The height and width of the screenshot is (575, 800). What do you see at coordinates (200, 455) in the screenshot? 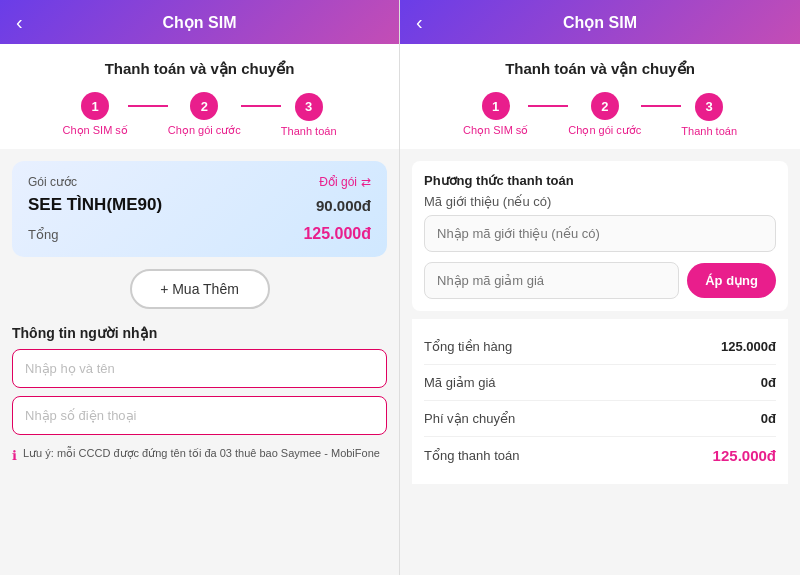
I see `notice: ℹ Lưu ý: mỗi CCCD được đứng tên tối đa 0…` at bounding box center [200, 455].